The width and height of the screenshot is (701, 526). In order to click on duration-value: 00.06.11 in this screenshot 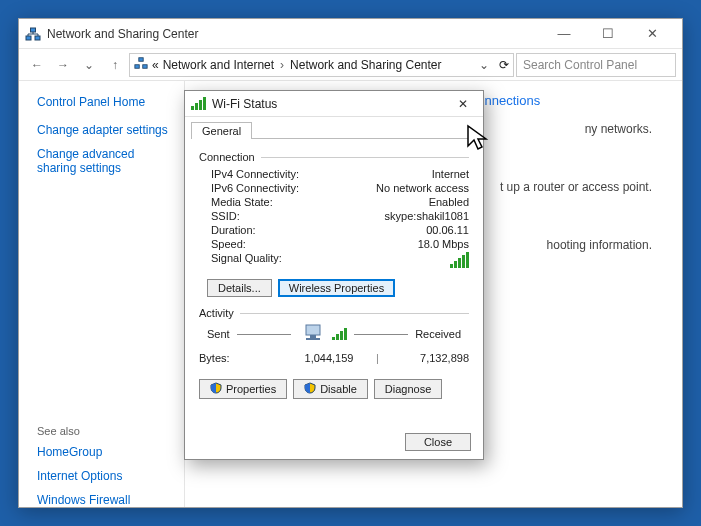, I will do `click(448, 230)`.